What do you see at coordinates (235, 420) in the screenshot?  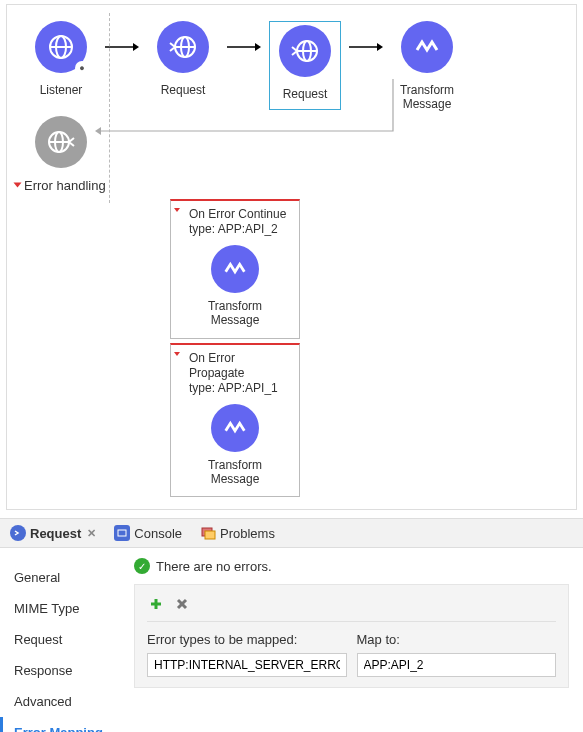 I see `on-error-propagate-box: On Error Propagate type: APP:API_1 Trans…` at bounding box center [235, 420].